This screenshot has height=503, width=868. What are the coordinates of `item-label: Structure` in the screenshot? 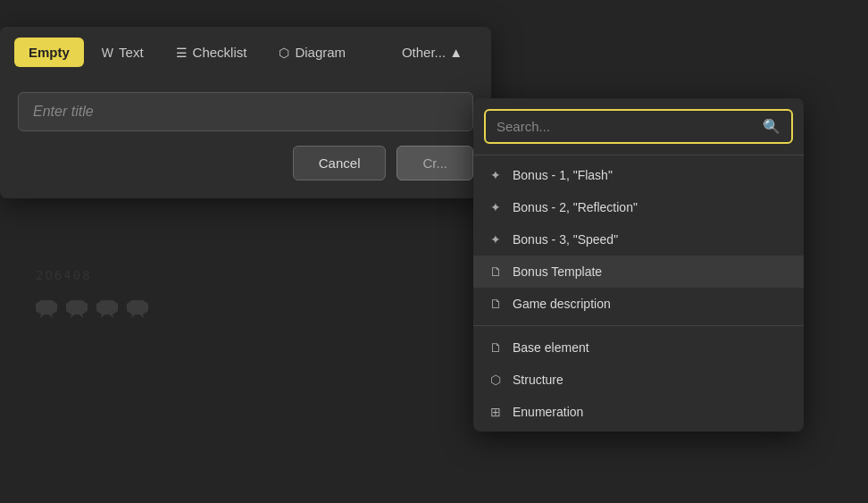 It's located at (538, 380).